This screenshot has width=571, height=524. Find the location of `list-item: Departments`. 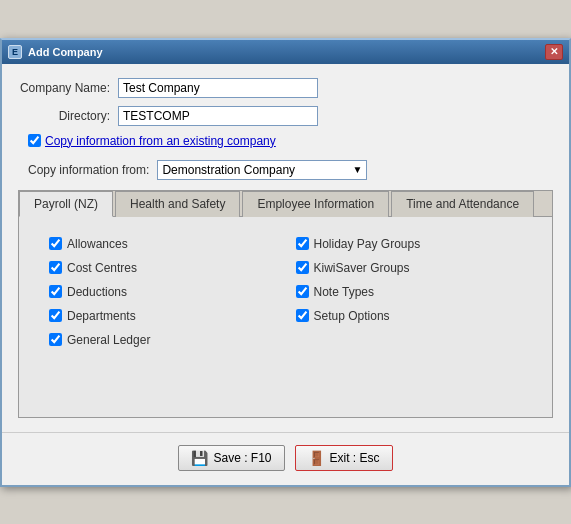

list-item: Departments is located at coordinates (162, 316).